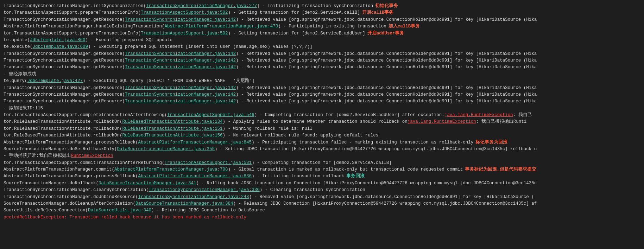  I want to click on log-text: te.update(, so click(17, 40).